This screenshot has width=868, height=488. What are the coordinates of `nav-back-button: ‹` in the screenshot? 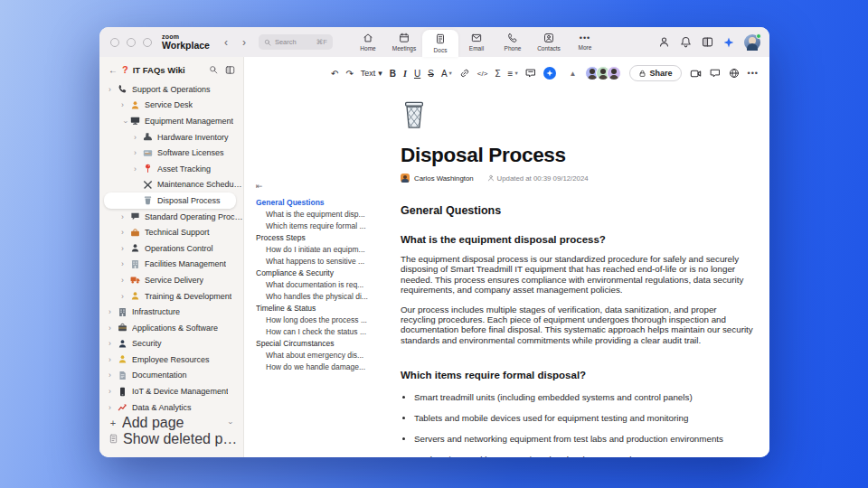 It's located at (226, 42).